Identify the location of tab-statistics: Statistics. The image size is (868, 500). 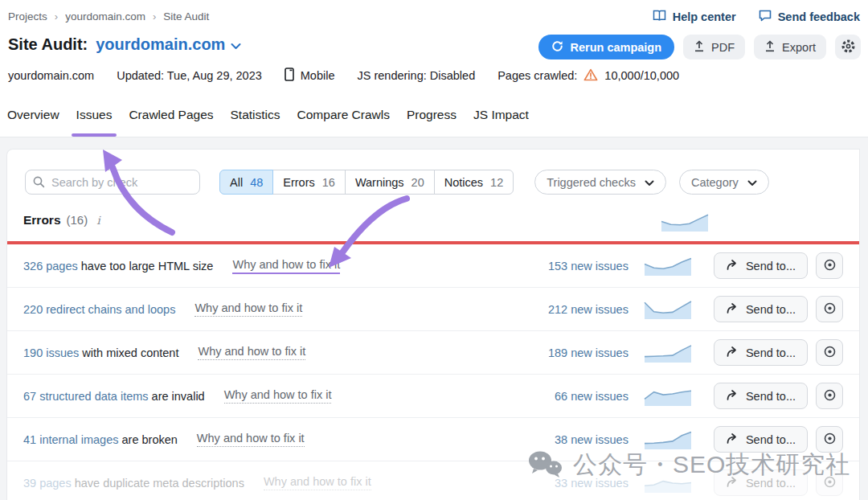
(256, 121).